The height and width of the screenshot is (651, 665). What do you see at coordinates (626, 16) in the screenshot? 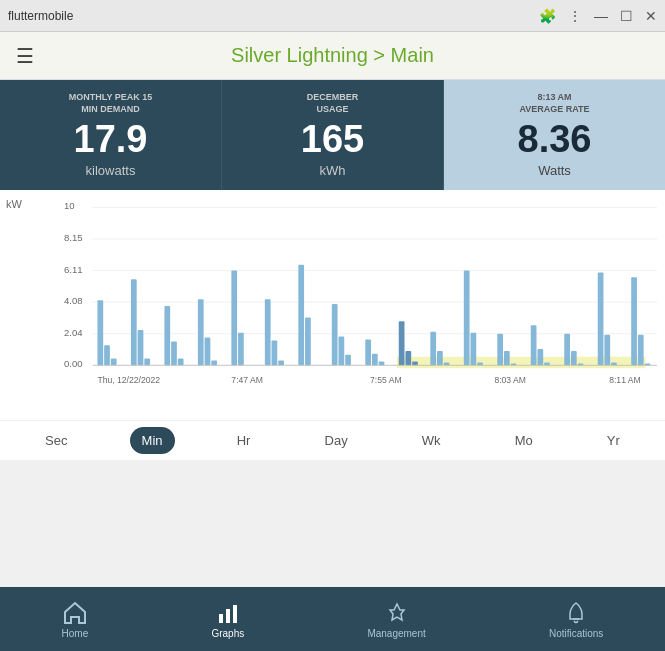
I see `maximize-icon: ☐` at bounding box center [626, 16].